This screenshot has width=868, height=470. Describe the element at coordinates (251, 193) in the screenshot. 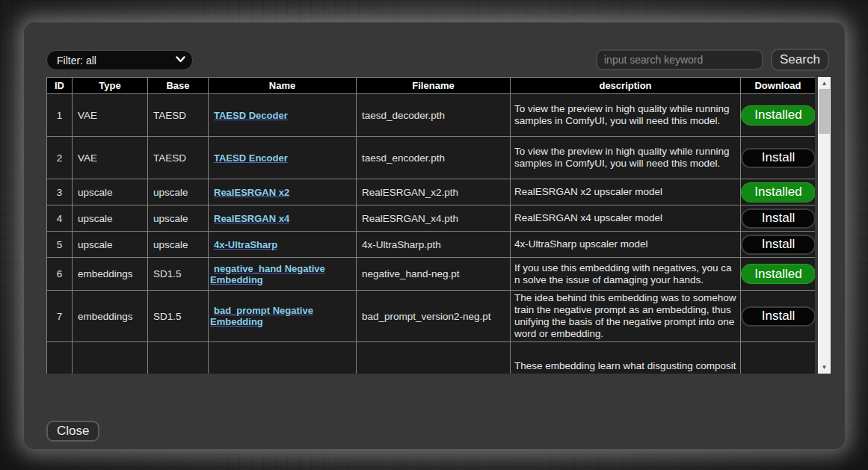

I see `model-name-link: RealESRGAN x2` at that location.